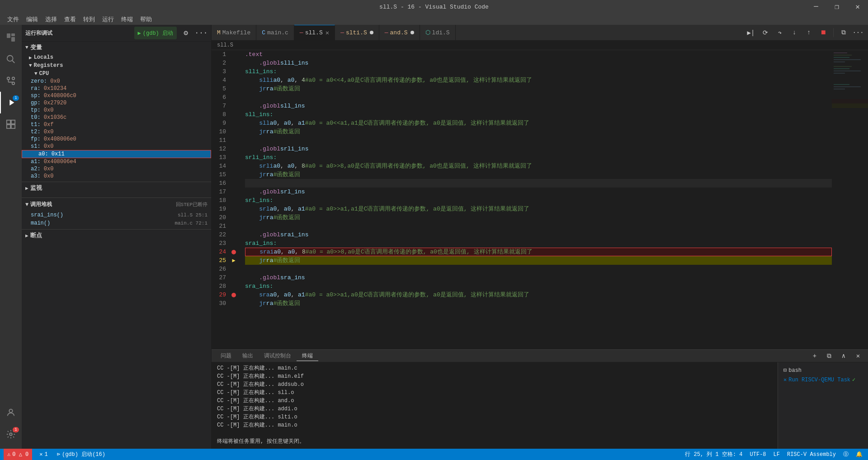 The image size is (868, 460). Describe the element at coordinates (811, 455) in the screenshot. I see `status-language: RISC-V Assembly` at that location.